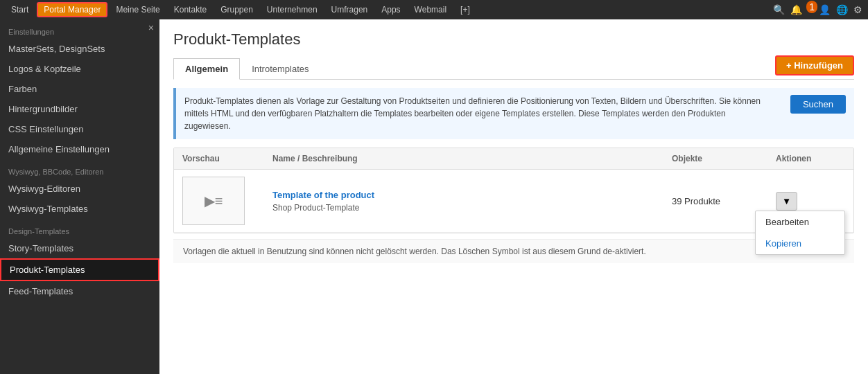  Describe the element at coordinates (815, 65) in the screenshot. I see `add-button: + Hinzufügen` at that location.